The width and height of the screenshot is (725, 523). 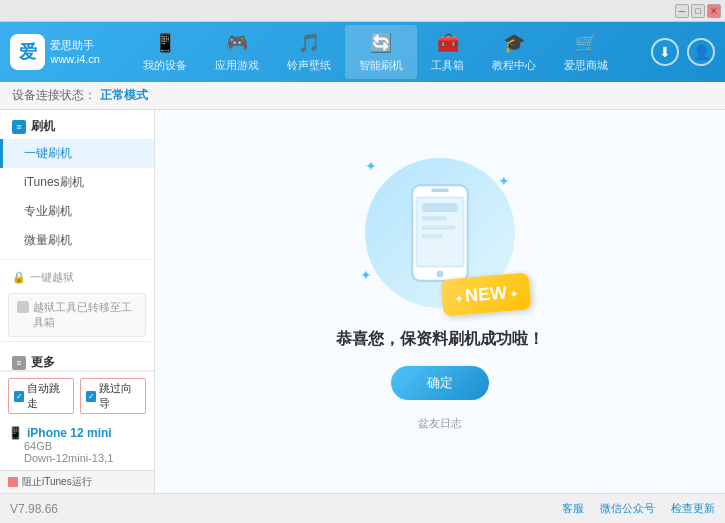 I want to click on flash-section-icon: ≡, so click(x=19, y=127).